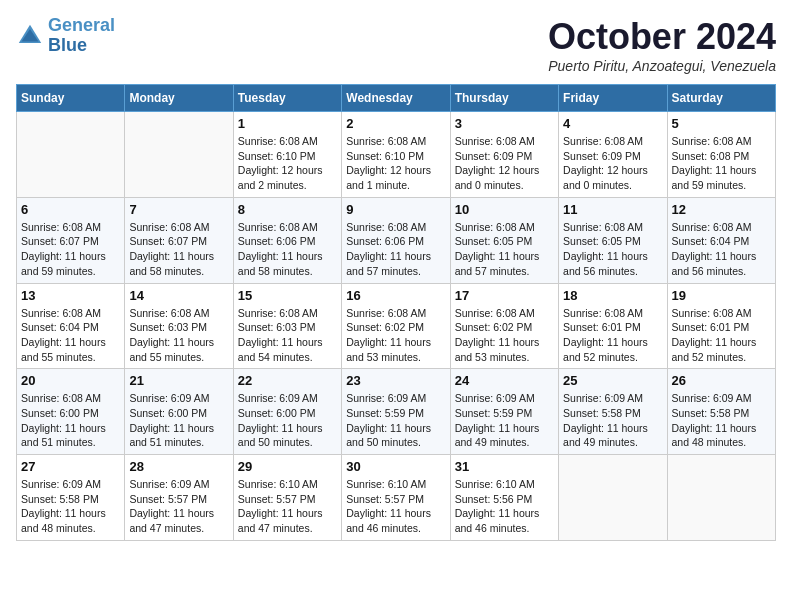 Image resolution: width=792 pixels, height=612 pixels. Describe the element at coordinates (71, 240) in the screenshot. I see `calendar-cell: 6Sunrise: 6:08 AM Sunset: 6:07 PM Daylig…` at that location.